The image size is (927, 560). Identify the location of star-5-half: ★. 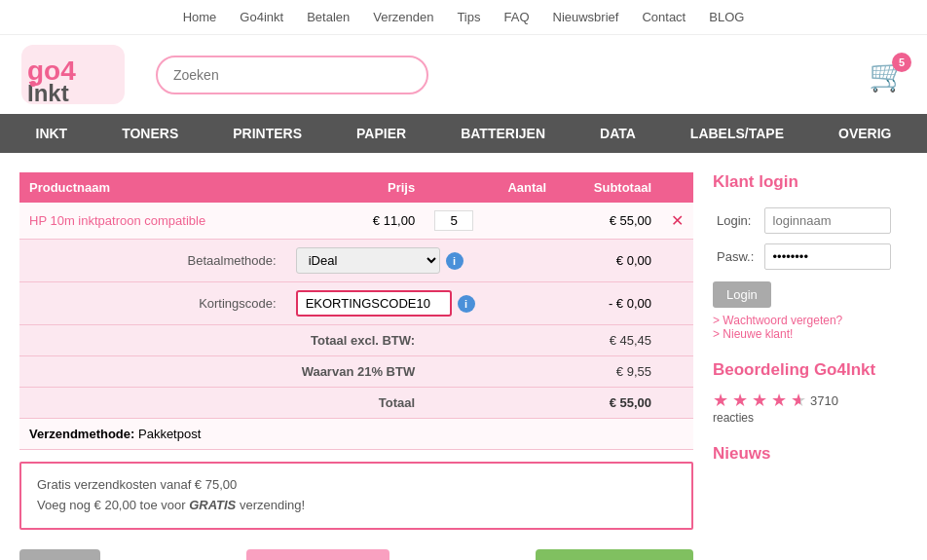
(798, 400).